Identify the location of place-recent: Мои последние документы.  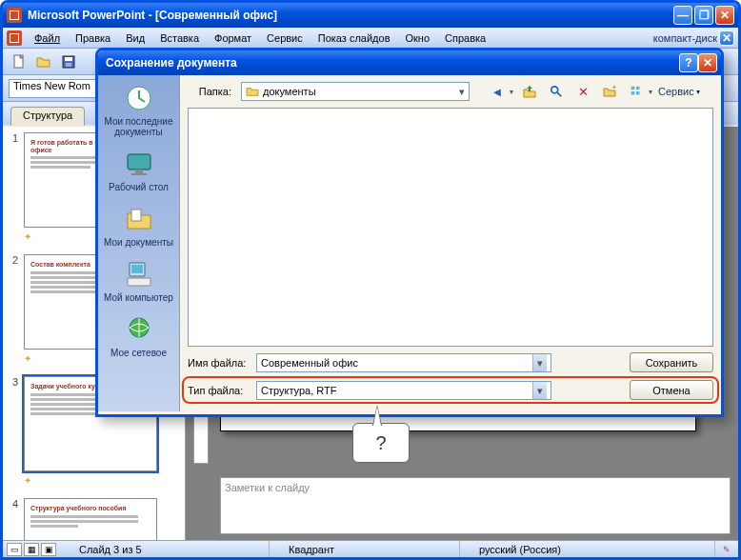
(139, 112).